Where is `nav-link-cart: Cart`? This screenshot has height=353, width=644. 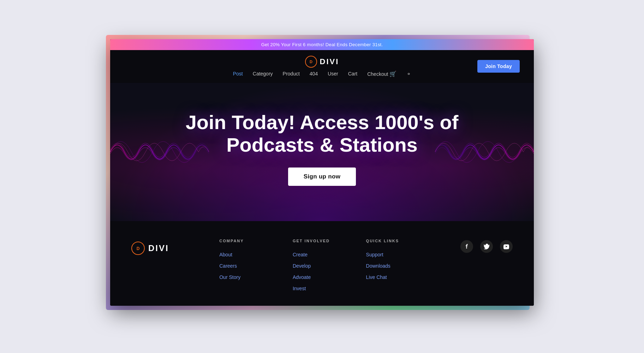 nav-link-cart: Cart is located at coordinates (353, 74).